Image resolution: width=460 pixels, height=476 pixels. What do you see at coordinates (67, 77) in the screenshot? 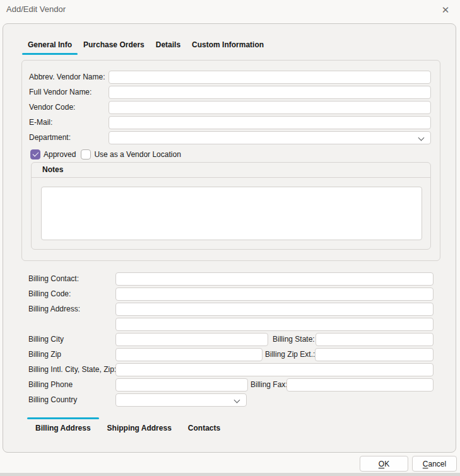
I see `abbrev-vendor-name-label: Abbrev. Vendor Name:` at bounding box center [67, 77].